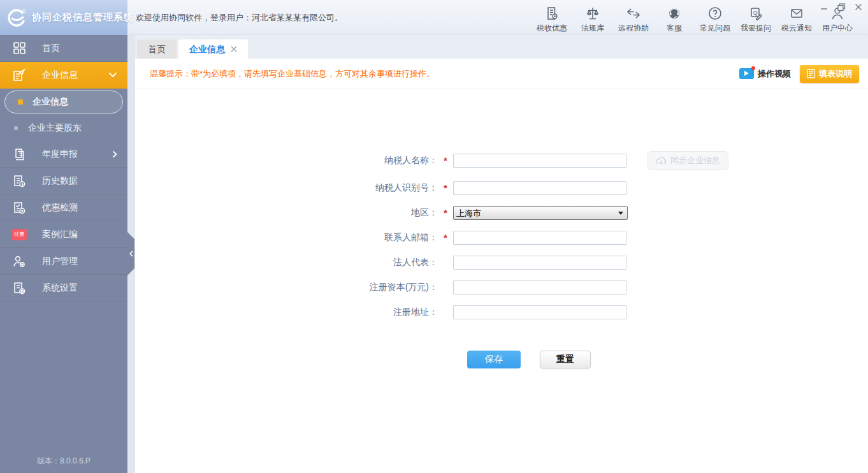 This screenshot has height=473, width=868. Describe the element at coordinates (113, 75) in the screenshot. I see `chevron-down-icon` at that location.